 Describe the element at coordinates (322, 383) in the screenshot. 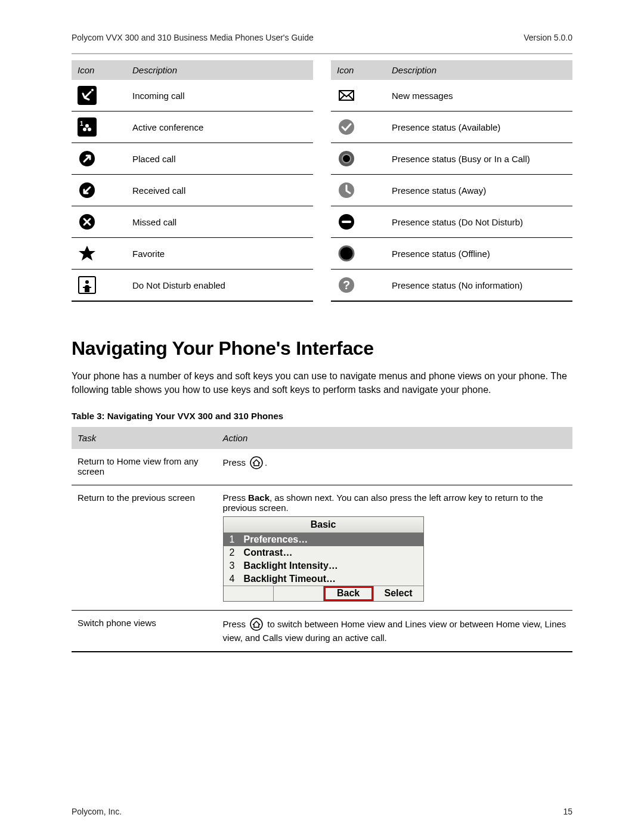

I see `intro-paragraph: Your phone has a number of keys and soft…` at that location.